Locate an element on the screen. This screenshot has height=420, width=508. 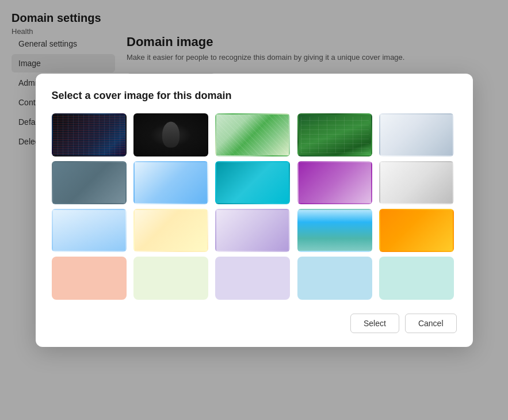
image-option-orange-scene is located at coordinates (417, 230).